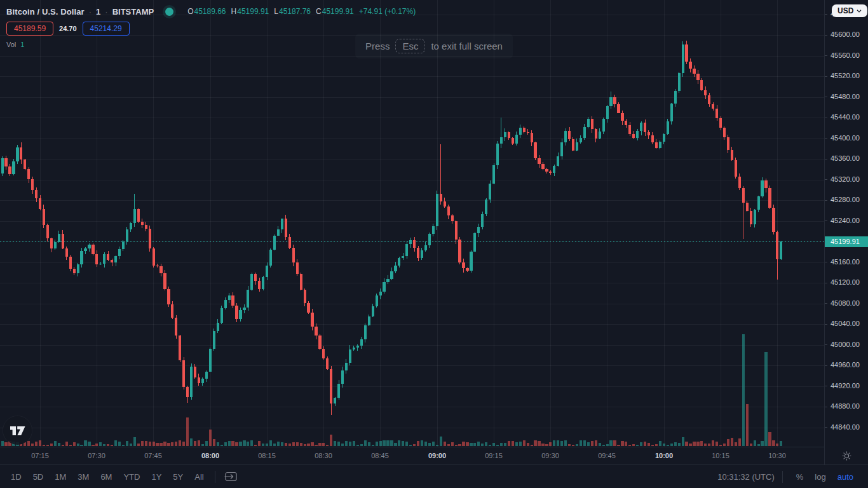 The image size is (868, 488). Describe the element at coordinates (15, 44) in the screenshot. I see `volume-legend: Vol 1` at that location.